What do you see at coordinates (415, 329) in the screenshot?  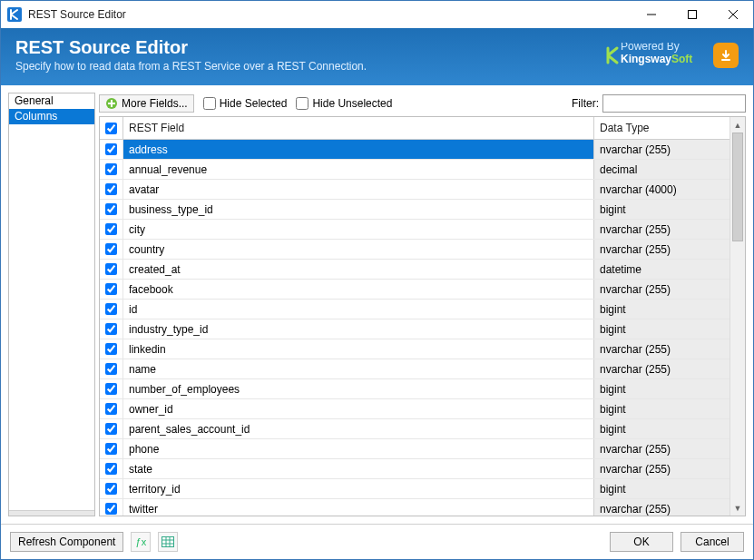 I see `table-row: industry_type_idbigint` at bounding box center [415, 329].